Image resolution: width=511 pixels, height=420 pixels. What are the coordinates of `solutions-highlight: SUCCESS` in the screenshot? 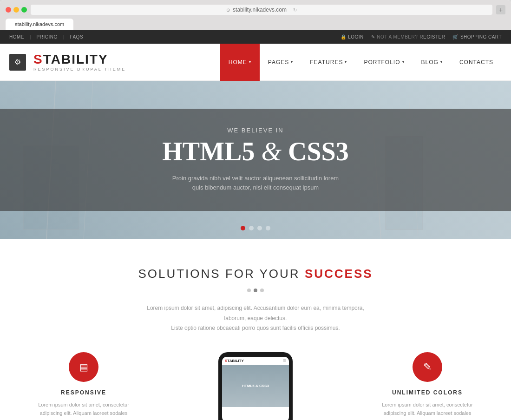 It's located at (339, 274).